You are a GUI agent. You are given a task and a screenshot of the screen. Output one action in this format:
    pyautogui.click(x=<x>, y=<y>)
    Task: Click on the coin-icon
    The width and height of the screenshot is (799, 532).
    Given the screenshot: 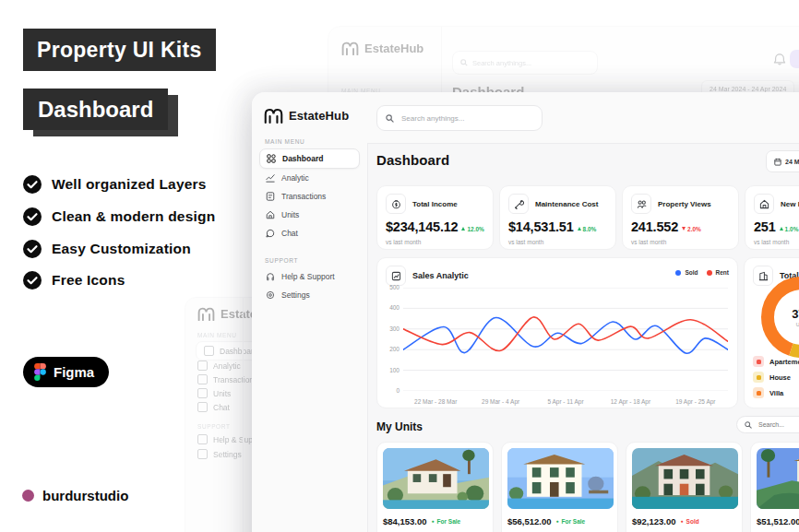 What is the action you would take?
    pyautogui.click(x=396, y=204)
    